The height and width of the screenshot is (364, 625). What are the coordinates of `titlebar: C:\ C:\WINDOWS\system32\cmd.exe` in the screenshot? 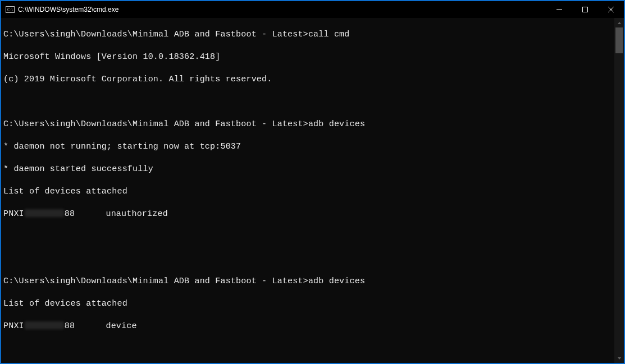 It's located at (312, 10).